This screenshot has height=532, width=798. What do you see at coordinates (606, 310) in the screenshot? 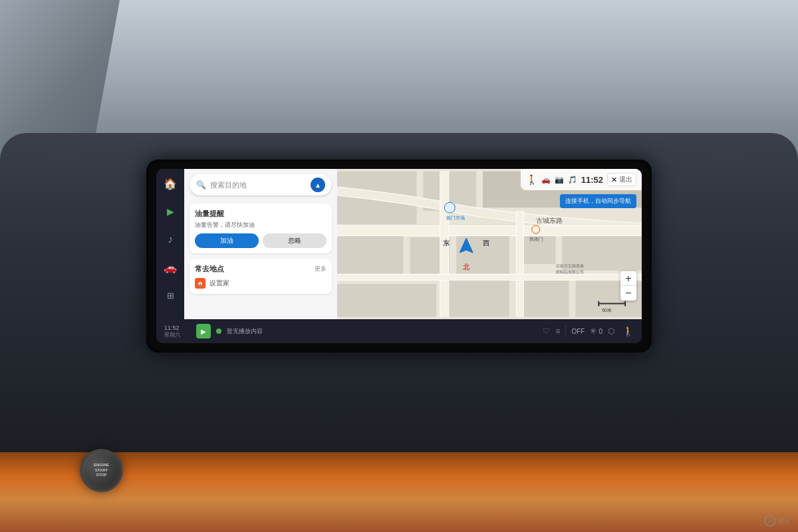
I see `svg-text: 50米` at bounding box center [606, 310].